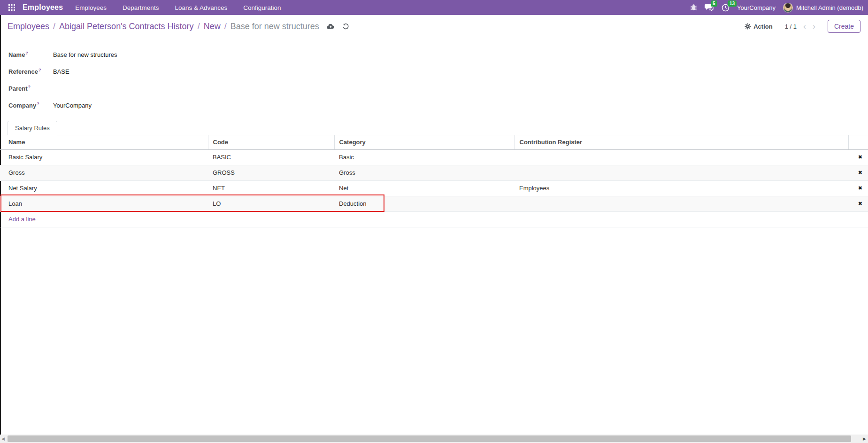  I want to click on cell-code: LO, so click(271, 204).